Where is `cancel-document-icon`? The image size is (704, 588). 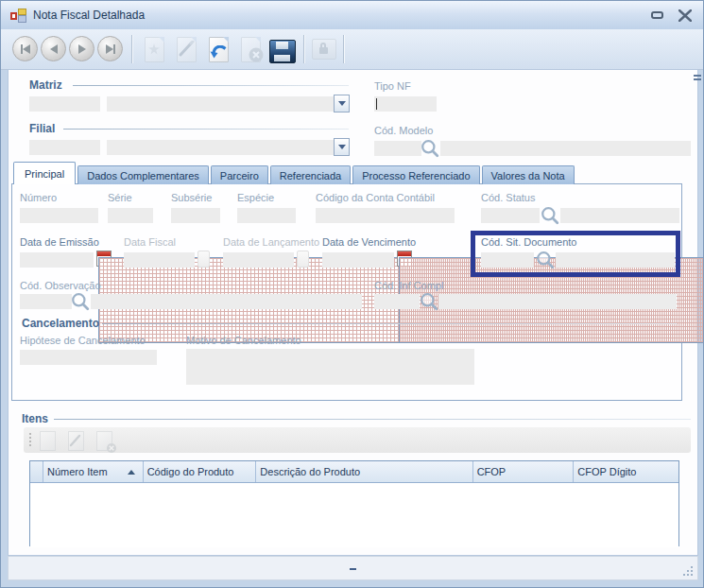 cancel-document-icon is located at coordinates (250, 49).